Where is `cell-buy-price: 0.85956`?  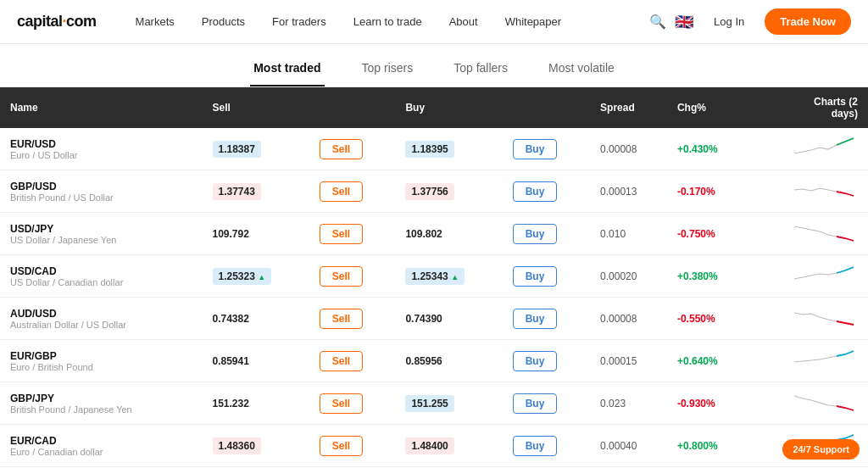
cell-buy-price: 0.85956 is located at coordinates (448, 361).